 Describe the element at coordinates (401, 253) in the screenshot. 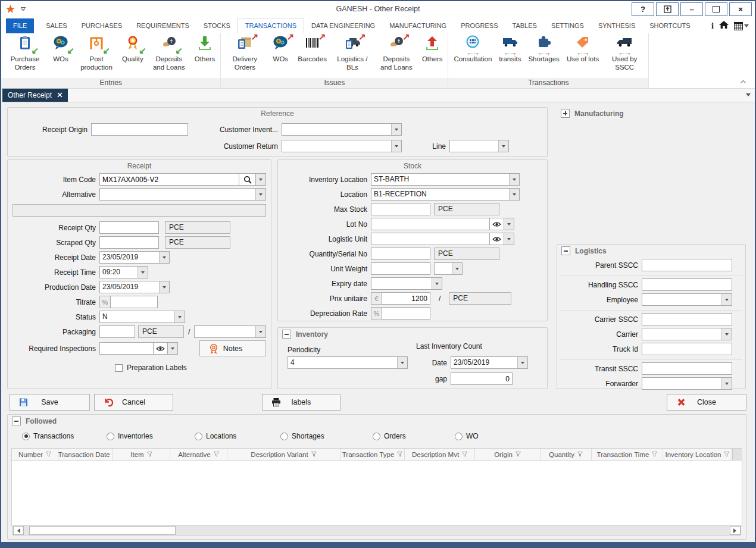

I see `quantity-serial-input` at that location.